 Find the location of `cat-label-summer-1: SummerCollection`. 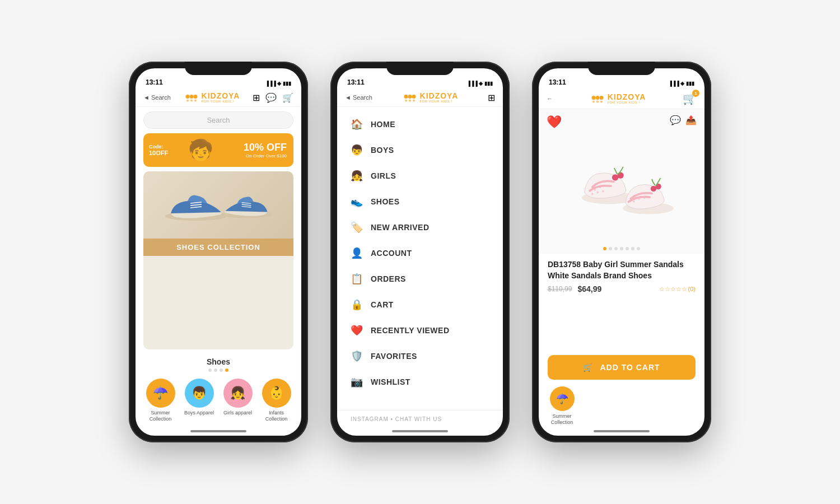

cat-label-summer-1: SummerCollection is located at coordinates (161, 416).